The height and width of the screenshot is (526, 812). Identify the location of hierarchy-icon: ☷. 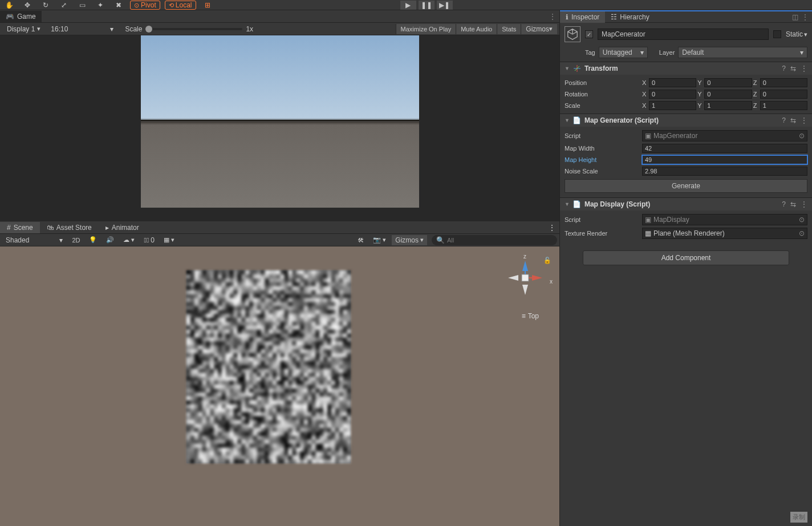
(614, 17).